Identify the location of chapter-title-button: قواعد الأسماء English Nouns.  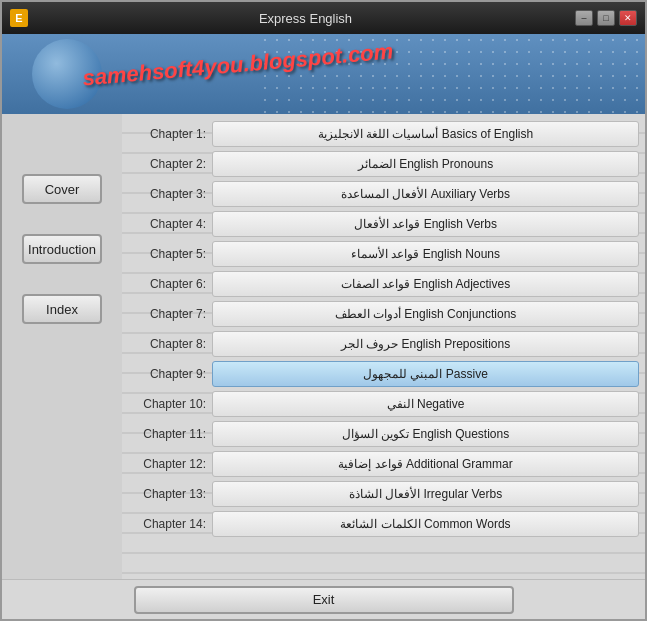
(426, 254).